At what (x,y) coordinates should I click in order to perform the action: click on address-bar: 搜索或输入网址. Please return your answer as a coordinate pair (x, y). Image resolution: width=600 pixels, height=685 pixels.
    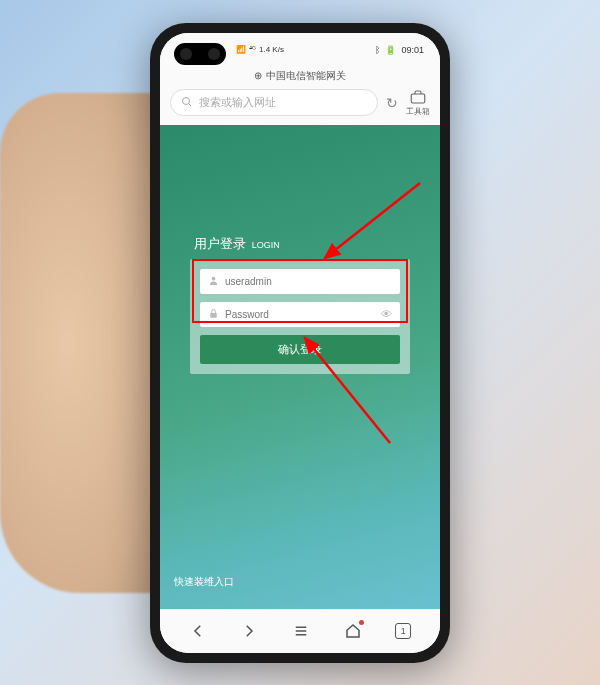
    Looking at the image, I should click on (274, 102).